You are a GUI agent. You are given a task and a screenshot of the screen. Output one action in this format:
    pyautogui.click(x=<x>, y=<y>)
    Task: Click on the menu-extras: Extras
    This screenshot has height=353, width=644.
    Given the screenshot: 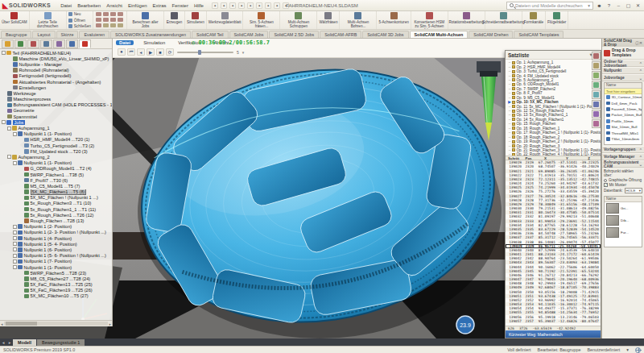 What is the action you would take?
    pyautogui.click(x=159, y=6)
    